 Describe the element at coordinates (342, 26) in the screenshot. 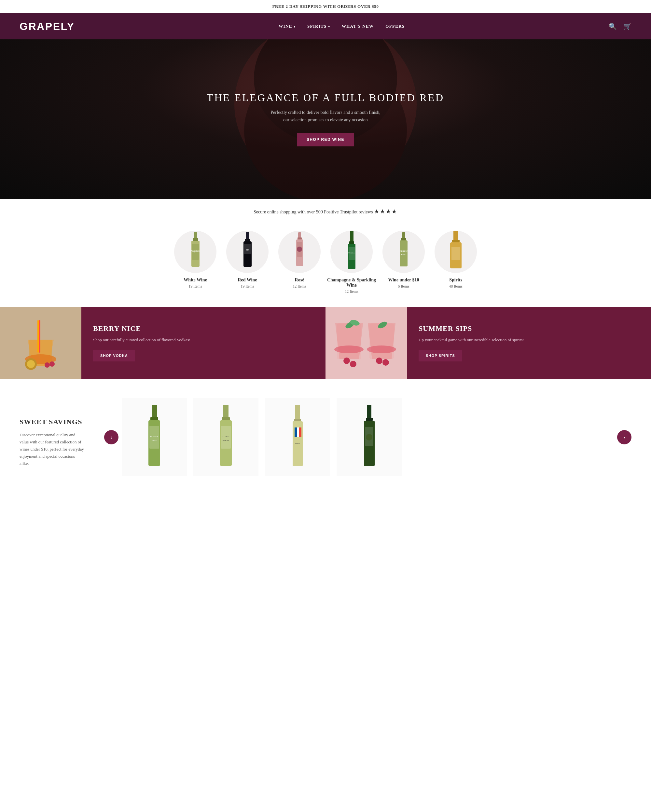

I see `main-nav: WINE ▾ SPIRITS ▾ WHAT'S NEW OFFERS` at that location.